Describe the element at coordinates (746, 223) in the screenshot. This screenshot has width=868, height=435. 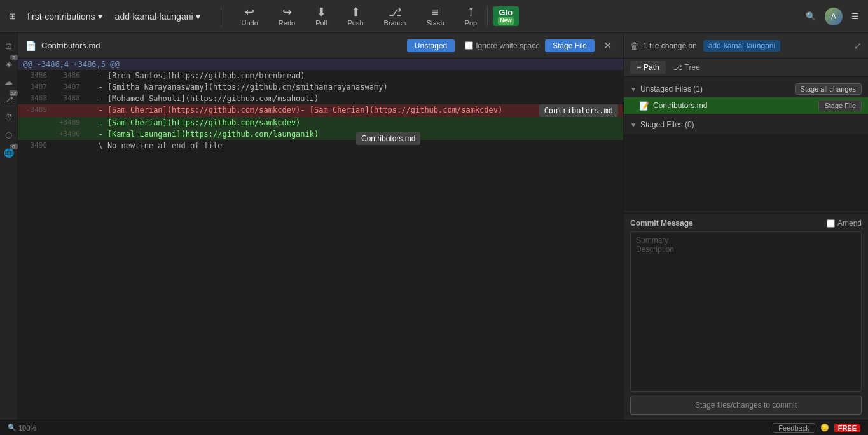
I see `commit-section-header: Commit Message Amend` at that location.